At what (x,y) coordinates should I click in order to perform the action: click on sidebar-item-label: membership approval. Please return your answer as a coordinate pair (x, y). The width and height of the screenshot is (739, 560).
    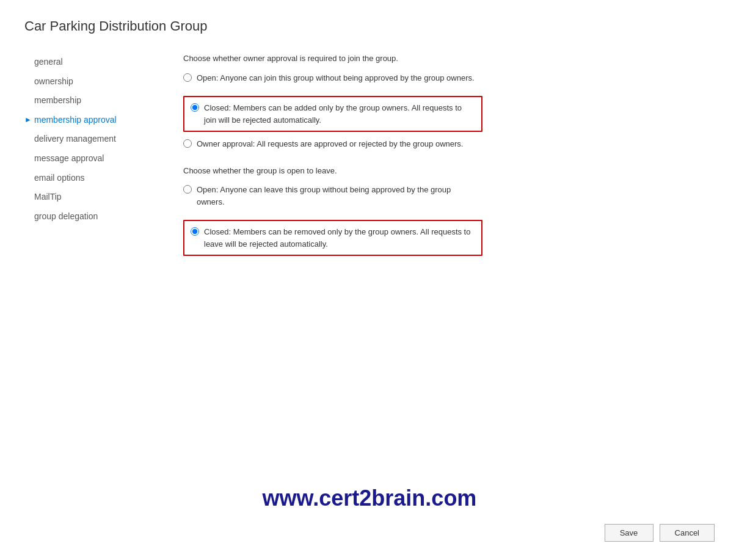
    Looking at the image, I should click on (76, 120).